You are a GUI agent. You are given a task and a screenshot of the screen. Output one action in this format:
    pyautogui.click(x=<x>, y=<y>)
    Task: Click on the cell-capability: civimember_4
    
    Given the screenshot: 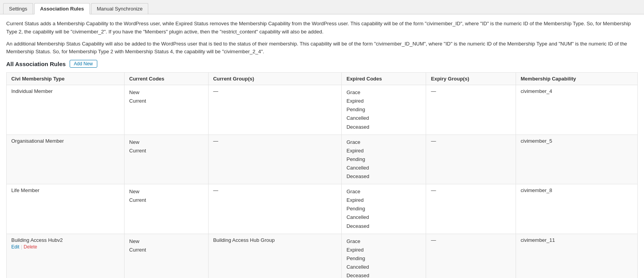 What is the action you would take?
    pyautogui.click(x=577, y=110)
    